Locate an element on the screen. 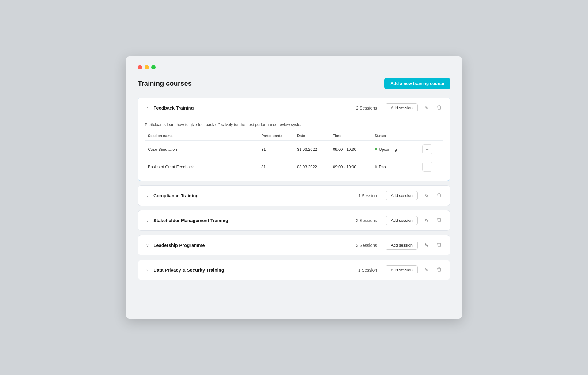 The width and height of the screenshot is (588, 375). add-training-course-button: Add a new training course is located at coordinates (417, 84).